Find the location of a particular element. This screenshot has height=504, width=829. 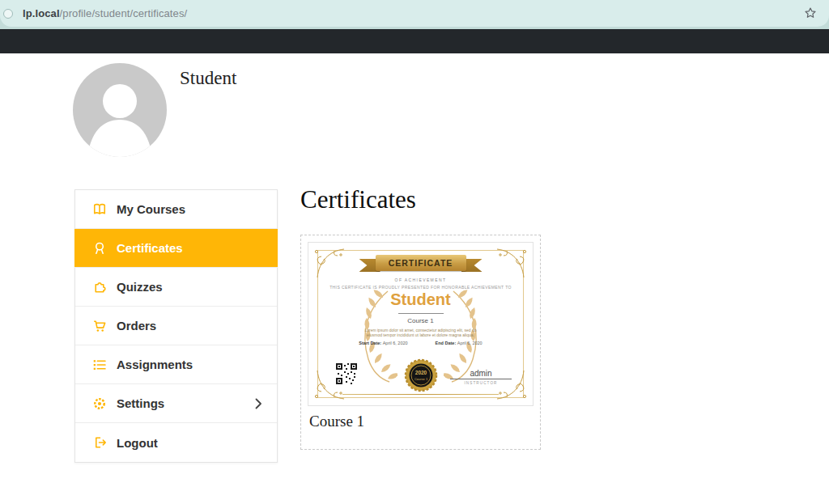

puzzle-icon is located at coordinates (100, 287).